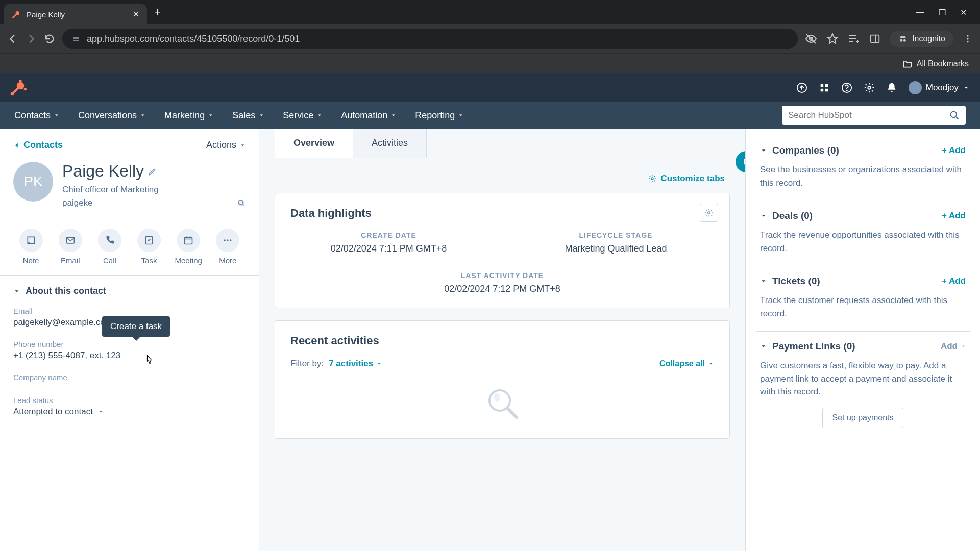  Describe the element at coordinates (153, 171) in the screenshot. I see `edit-name-icon` at that location.